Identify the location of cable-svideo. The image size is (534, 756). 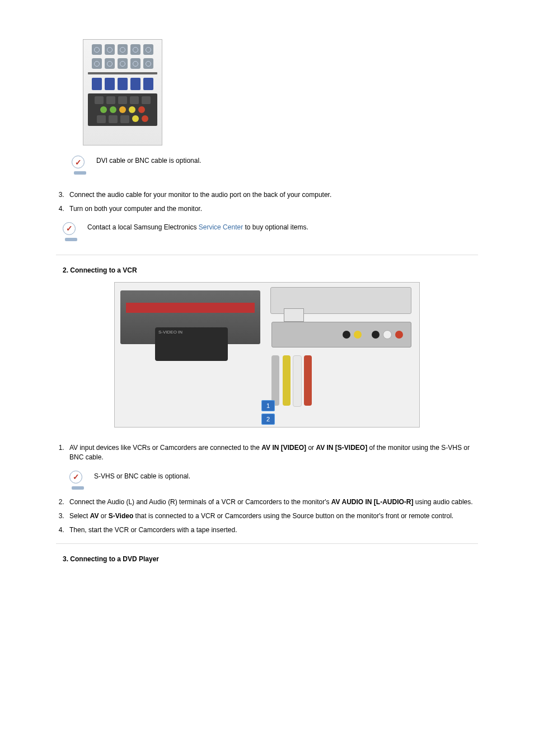
(275, 381).